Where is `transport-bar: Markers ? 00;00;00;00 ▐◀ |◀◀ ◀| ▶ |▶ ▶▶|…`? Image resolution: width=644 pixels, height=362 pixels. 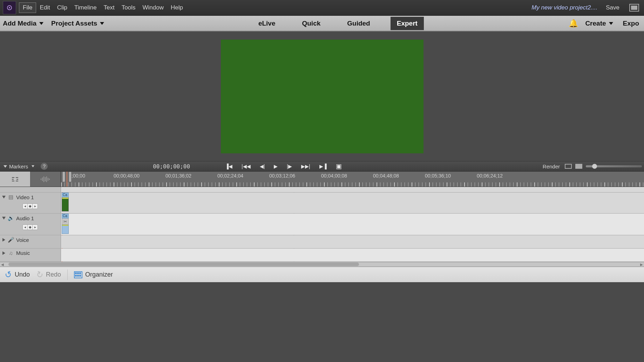 transport-bar: Markers ? 00;00;00;00 ▐◀ |◀◀ ◀| ▶ |▶ ▶▶|… is located at coordinates (322, 166).